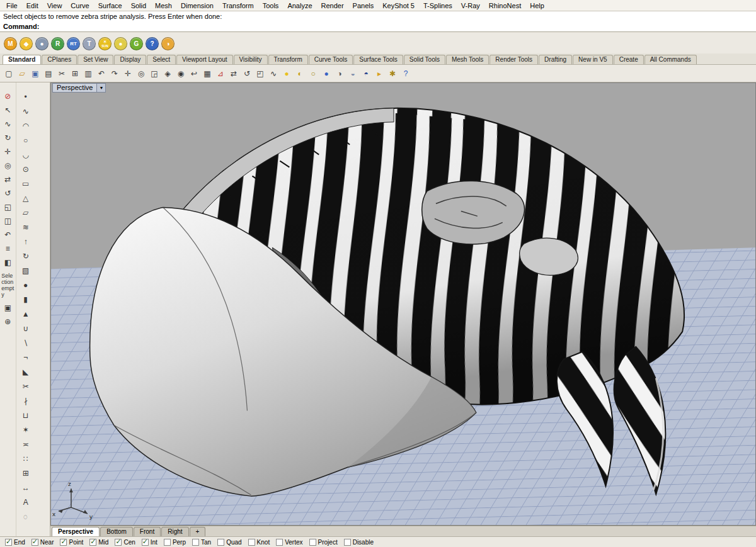  Describe the element at coordinates (33, 6) in the screenshot. I see `menu-edit: Edit` at that location.